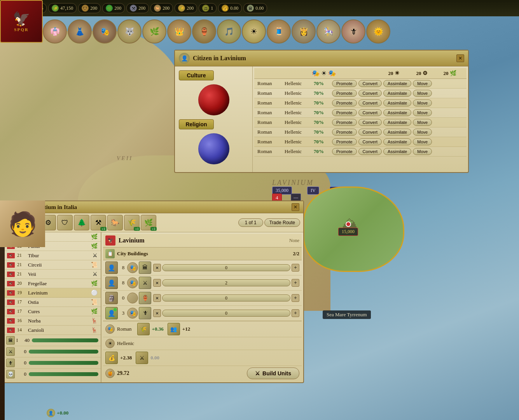 The height and width of the screenshot is (420, 519). I want to click on building-remove-3: ✕, so click(157, 298).